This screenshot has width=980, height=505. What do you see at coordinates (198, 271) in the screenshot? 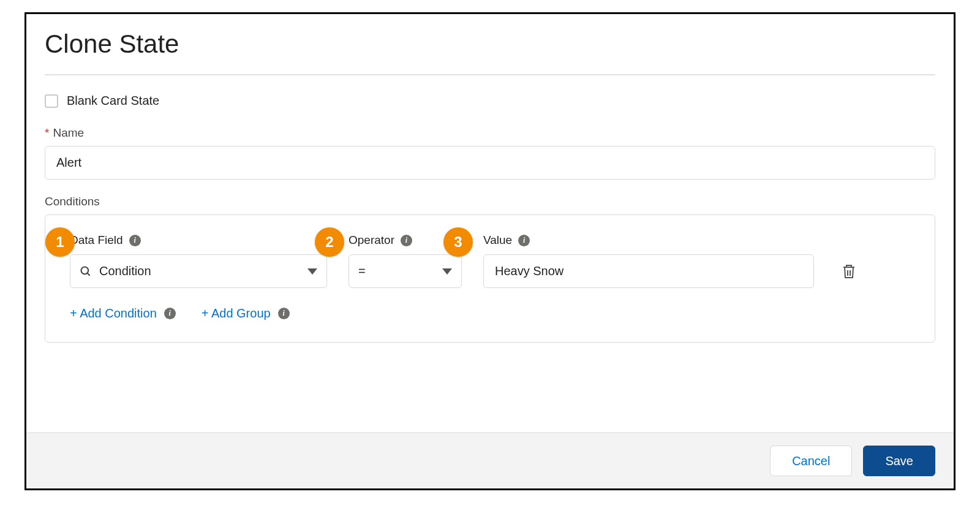
I see `data-field-combobox: Condition` at bounding box center [198, 271].